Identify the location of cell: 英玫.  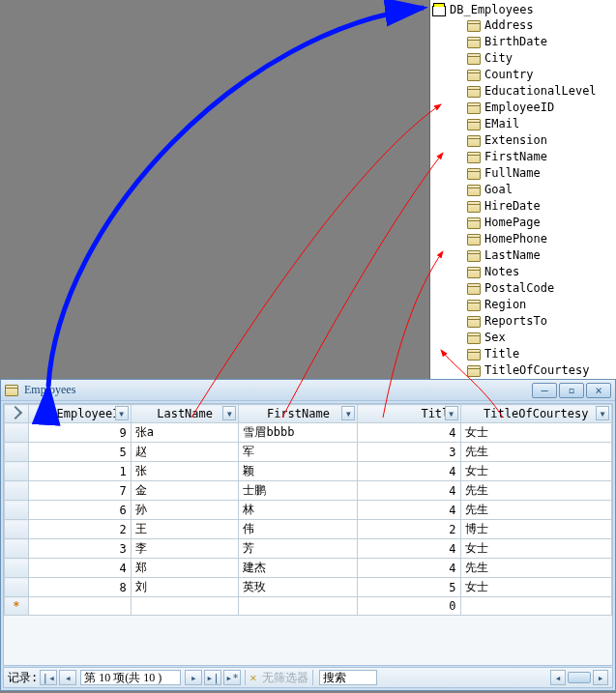
(298, 588).